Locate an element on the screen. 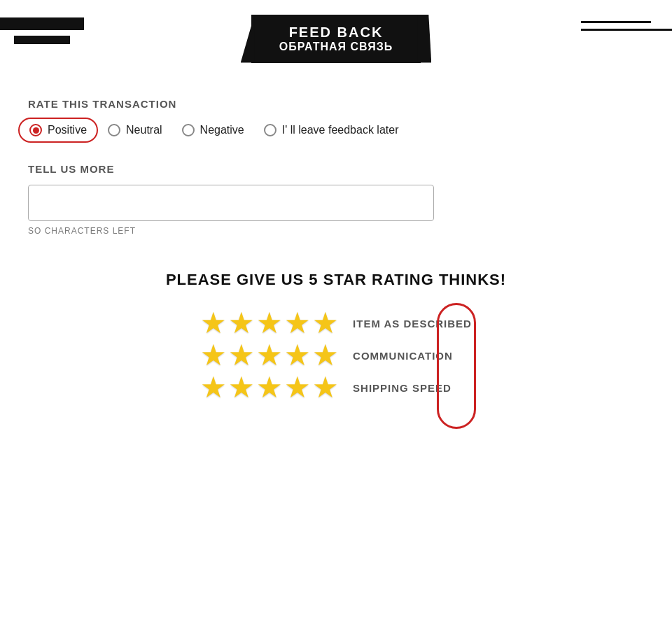  star-section-title: PLEASE GIVE US 5 STAR RATING THINKS! is located at coordinates (336, 280).